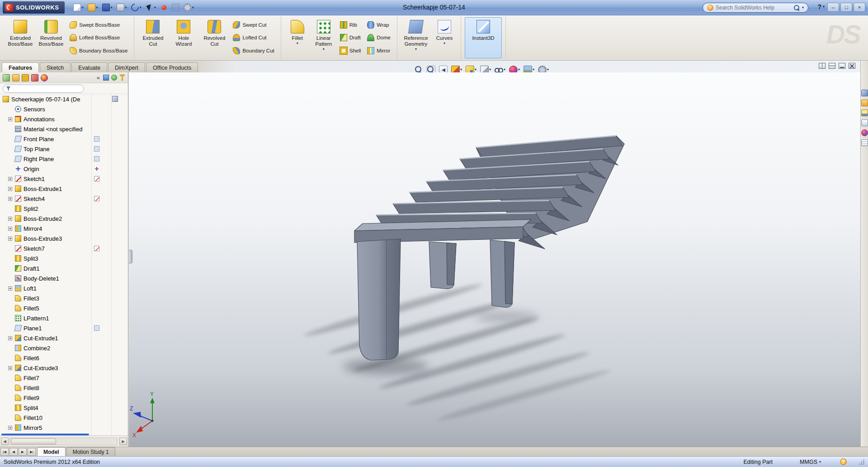 This screenshot has width=868, height=467. I want to click on tree-item-annotations: Annotations, so click(64, 119).